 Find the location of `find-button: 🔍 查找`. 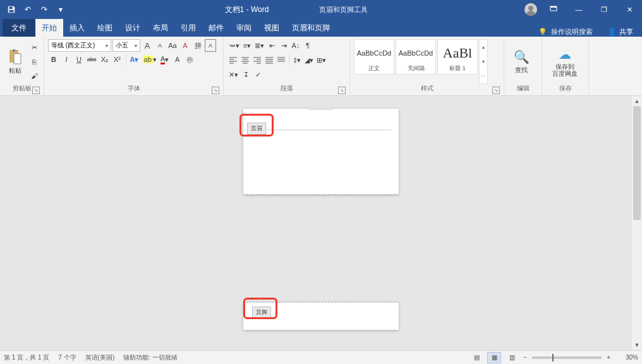

find-button: 🔍 查找 is located at coordinates (521, 62).